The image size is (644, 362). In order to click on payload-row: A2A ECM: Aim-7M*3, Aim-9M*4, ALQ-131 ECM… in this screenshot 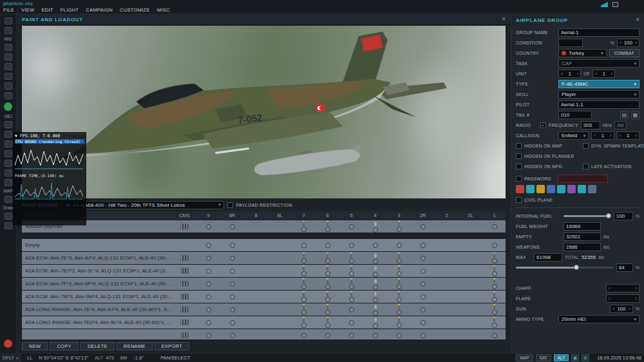, I will do `click(264, 296)`.